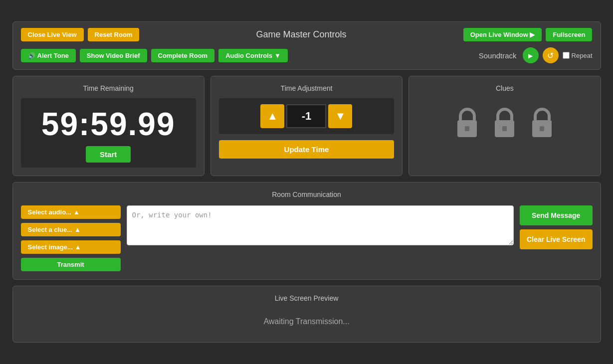 This screenshot has height=364, width=613. Describe the element at coordinates (556, 215) in the screenshot. I see `send-message-button: Send Message` at that location.